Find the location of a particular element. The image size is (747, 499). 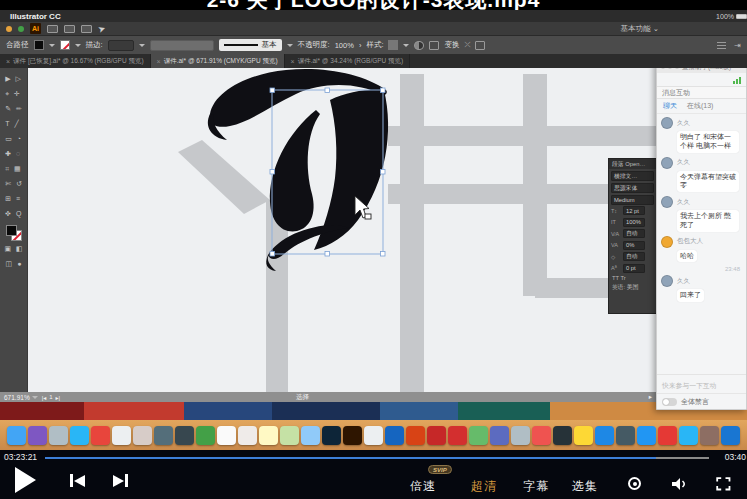

volume-icon is located at coordinates (680, 486).